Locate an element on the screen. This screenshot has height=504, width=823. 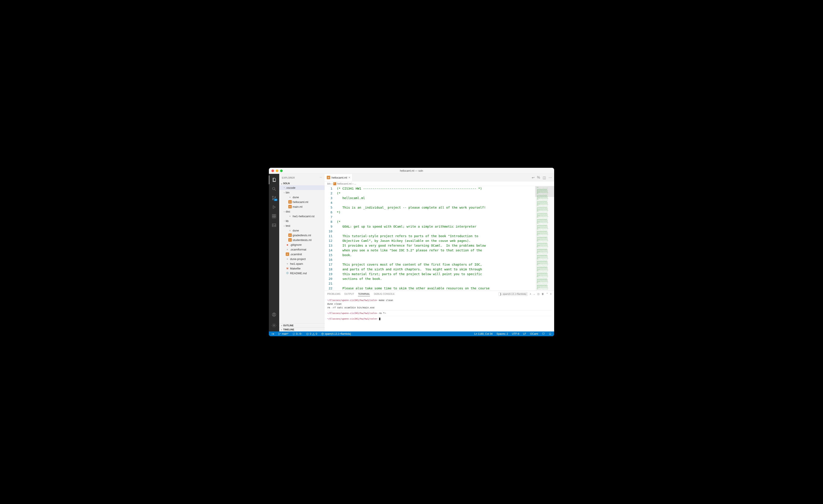
run-debug-tab is located at coordinates (274, 207).